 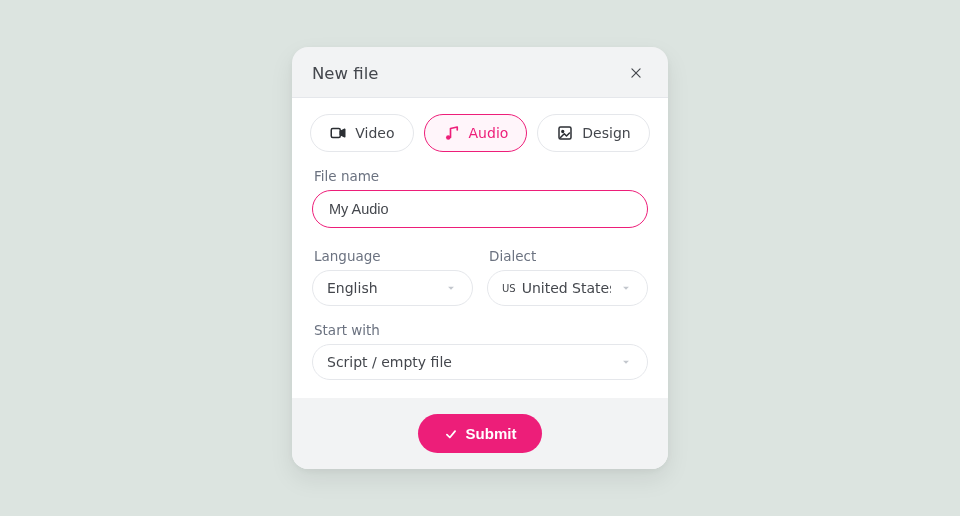 What do you see at coordinates (636, 73) in the screenshot?
I see `close-icon` at bounding box center [636, 73].